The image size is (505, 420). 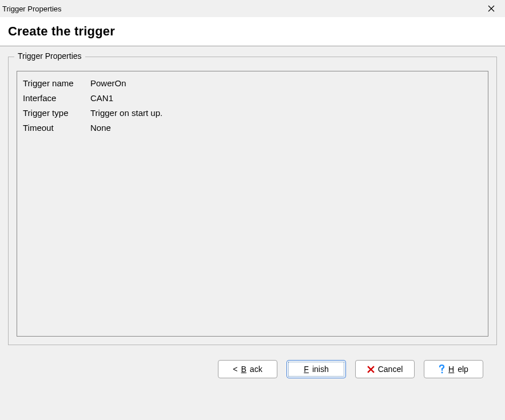 What do you see at coordinates (253, 9) in the screenshot?
I see `titlebar: Trigger Properties` at bounding box center [253, 9].